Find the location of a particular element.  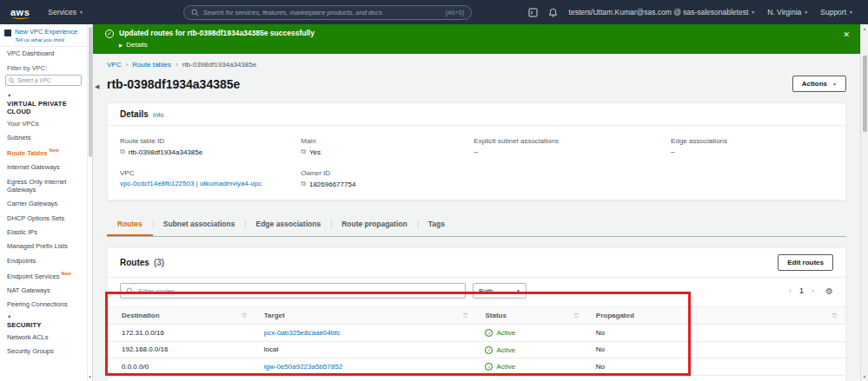

sidebar-item-endpoint-services: Endpoint ServicesNew is located at coordinates (43, 276).